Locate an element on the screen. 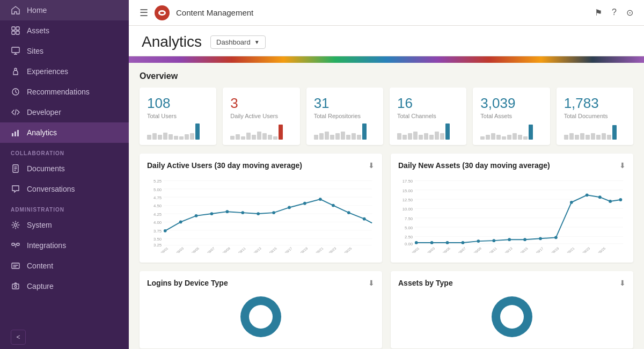 The height and width of the screenshot is (349, 644). daily-assets-chart-title: Daily New Assets (30 day moving average) is located at coordinates (474, 165).